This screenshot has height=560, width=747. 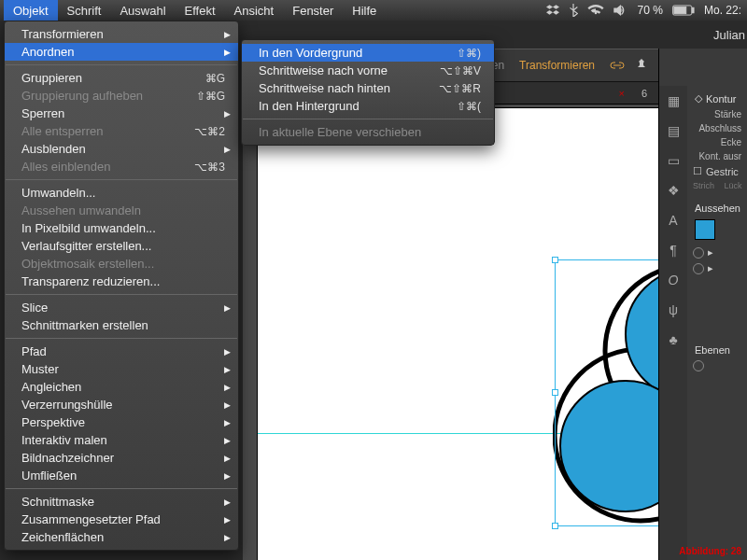 I want to click on objekt-menu-item: Aussehen umwandeln, so click(x=121, y=211).